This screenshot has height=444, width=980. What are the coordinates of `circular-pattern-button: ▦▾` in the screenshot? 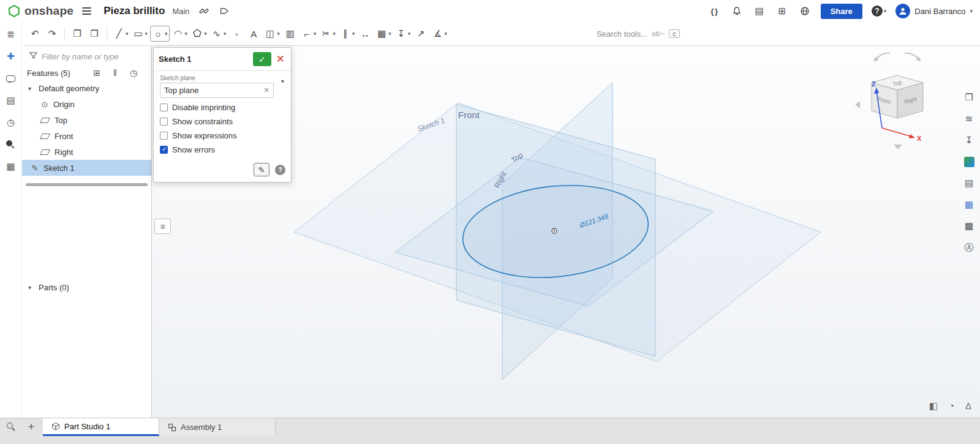 It's located at (383, 34).